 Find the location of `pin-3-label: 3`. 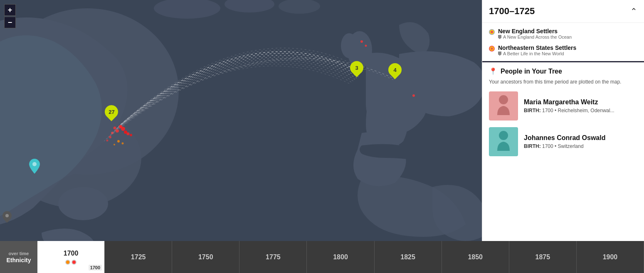

pin-3-label: 3 is located at coordinates (357, 68).